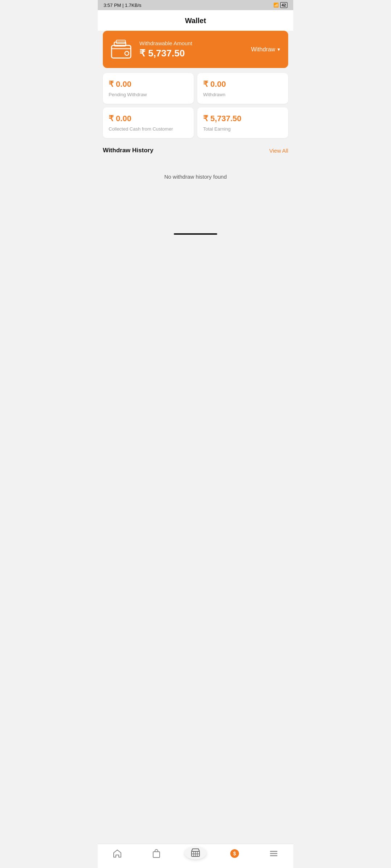  What do you see at coordinates (148, 88) in the screenshot?
I see `stat-card-pending-withdraw: ₹ 0.00 Pending Withdraw` at bounding box center [148, 88].